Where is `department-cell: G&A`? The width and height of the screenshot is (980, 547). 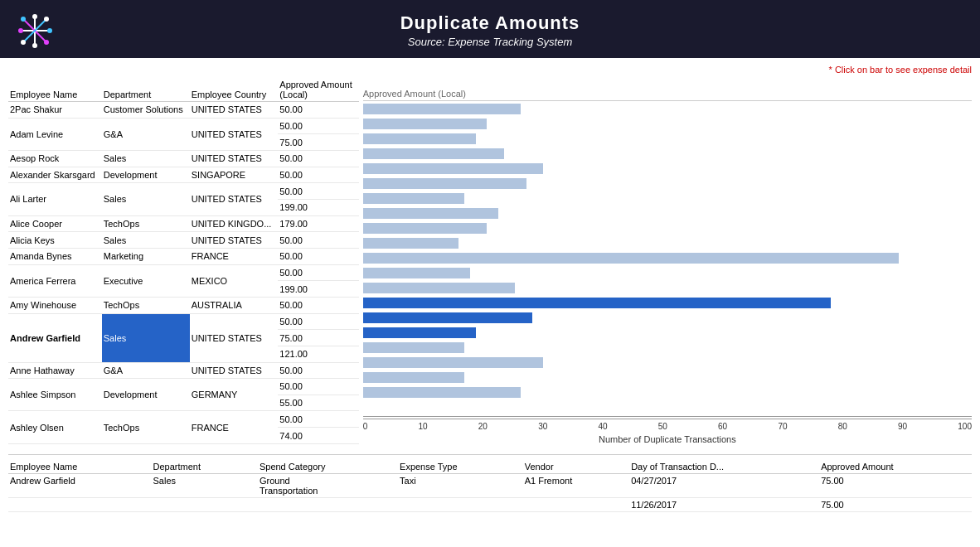
department-cell: G&A is located at coordinates (146, 370).